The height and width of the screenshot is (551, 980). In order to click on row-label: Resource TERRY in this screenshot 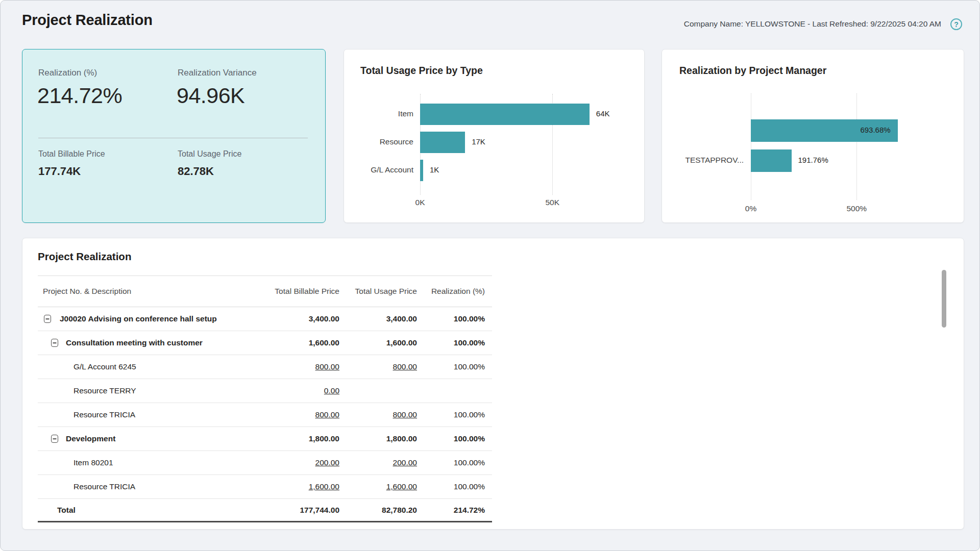, I will do `click(87, 391)`.